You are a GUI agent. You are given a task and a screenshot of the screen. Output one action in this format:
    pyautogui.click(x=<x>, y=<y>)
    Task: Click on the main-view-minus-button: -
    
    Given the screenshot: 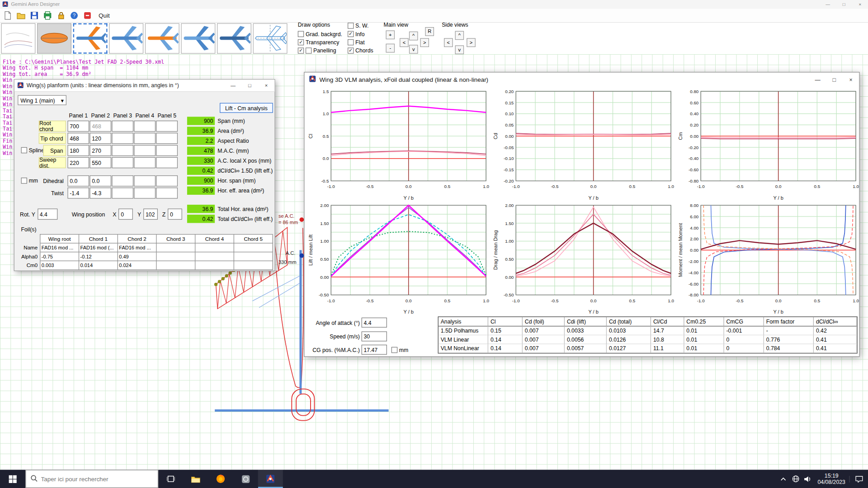 What is the action you would take?
    pyautogui.click(x=390, y=48)
    